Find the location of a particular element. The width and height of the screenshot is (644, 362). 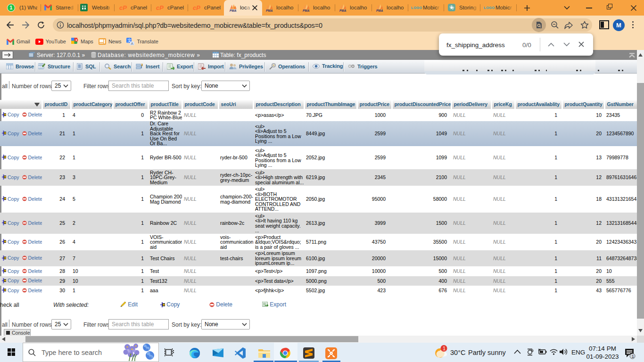

svg-text: A is located at coordinates (132, 43).